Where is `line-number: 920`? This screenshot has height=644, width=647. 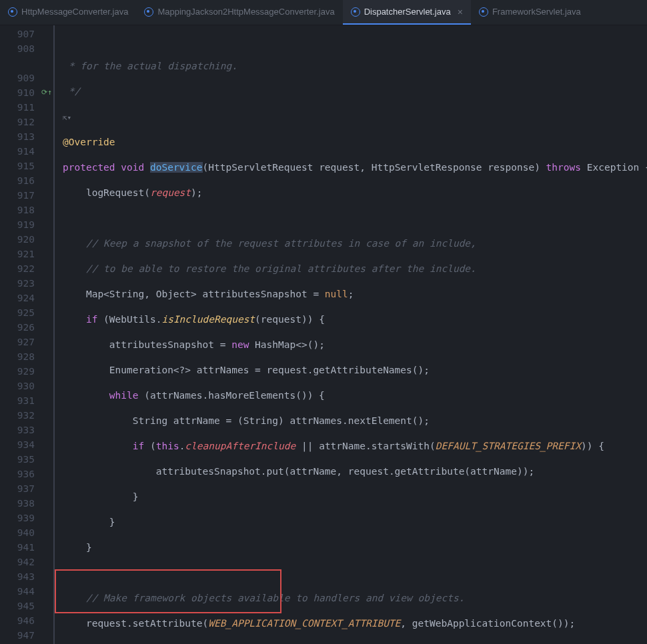
line-number: 920 is located at coordinates (20, 239).